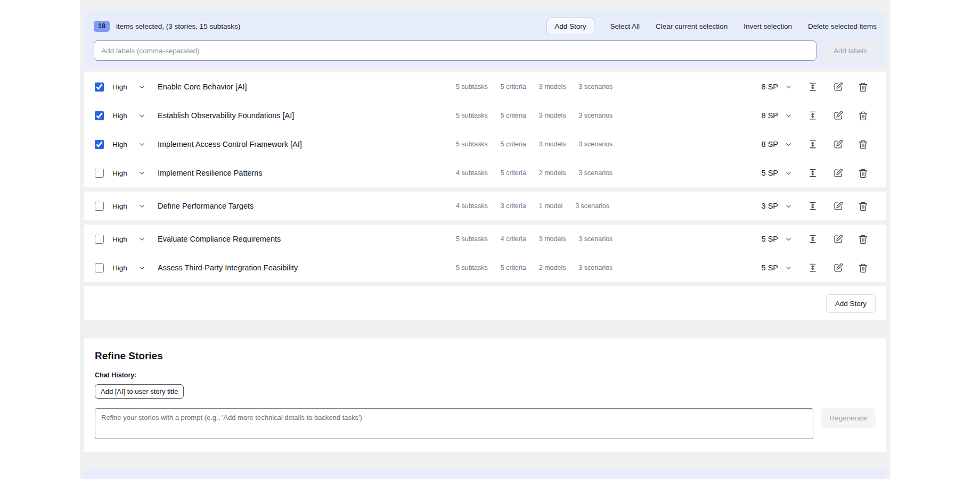  What do you see at coordinates (485, 356) in the screenshot?
I see `refine-heading: Refine Stories` at bounding box center [485, 356].